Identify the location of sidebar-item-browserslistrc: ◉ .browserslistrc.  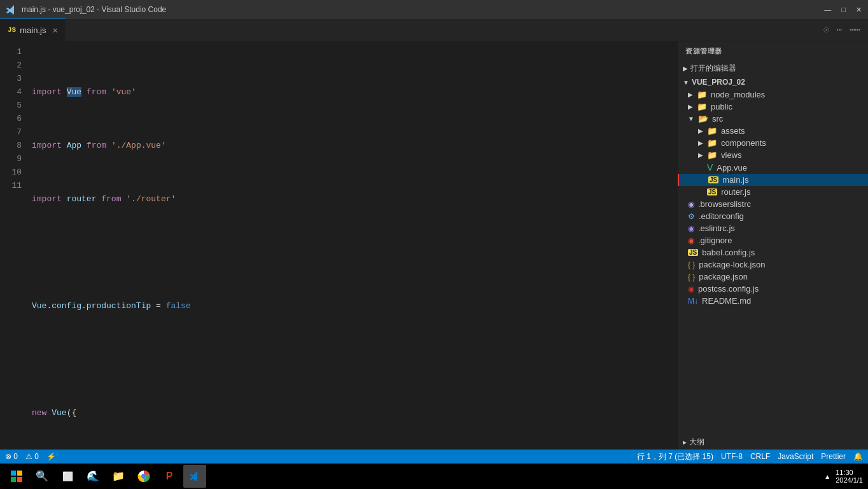
(773, 204).